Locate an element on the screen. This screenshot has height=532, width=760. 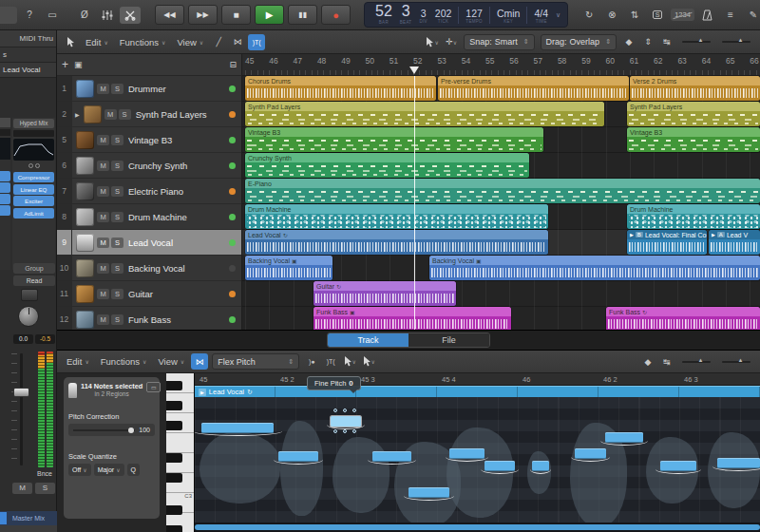
quick-help-icon: ? is located at coordinates (29, 15).